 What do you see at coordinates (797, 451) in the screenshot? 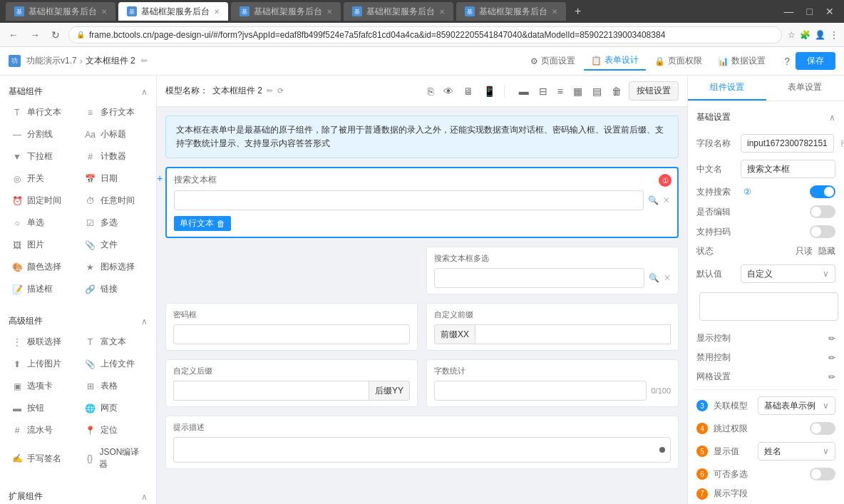
I see `display-value-select: 姓名 ∨` at bounding box center [797, 451].